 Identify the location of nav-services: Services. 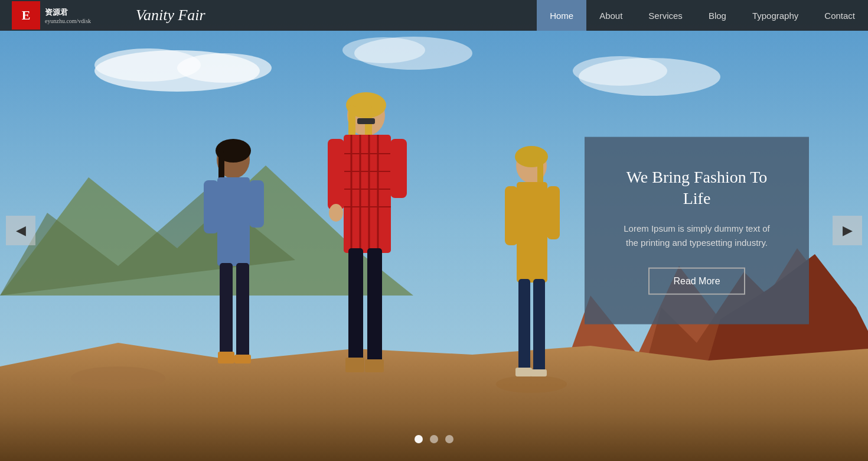
(665, 15).